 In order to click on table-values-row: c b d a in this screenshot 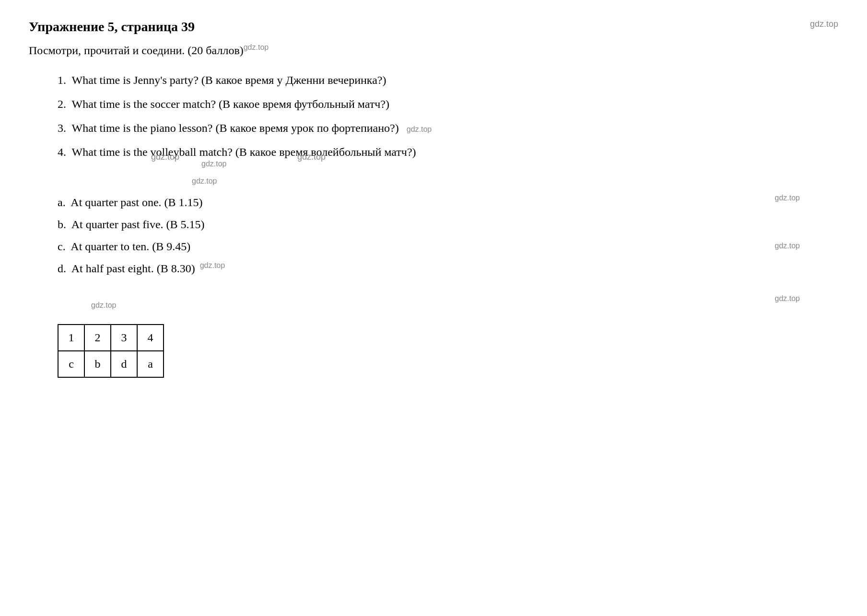, I will do `click(111, 364)`.